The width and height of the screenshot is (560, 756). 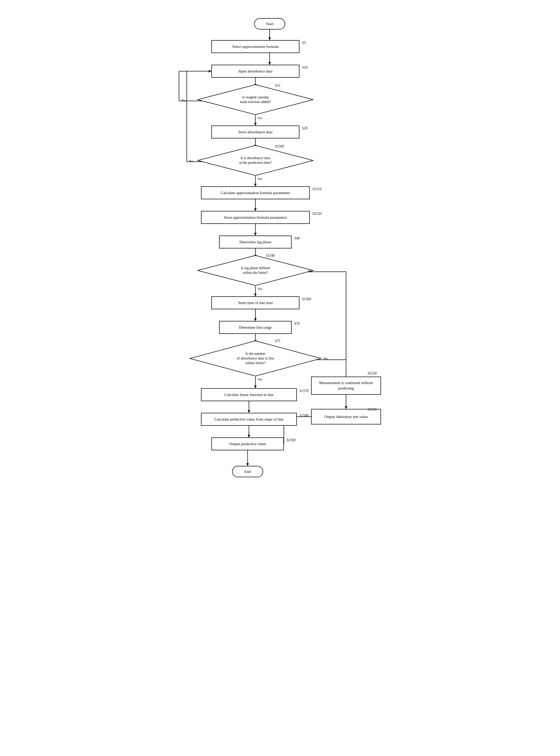 I want to click on s1540-no-label: No, so click(x=310, y=271).